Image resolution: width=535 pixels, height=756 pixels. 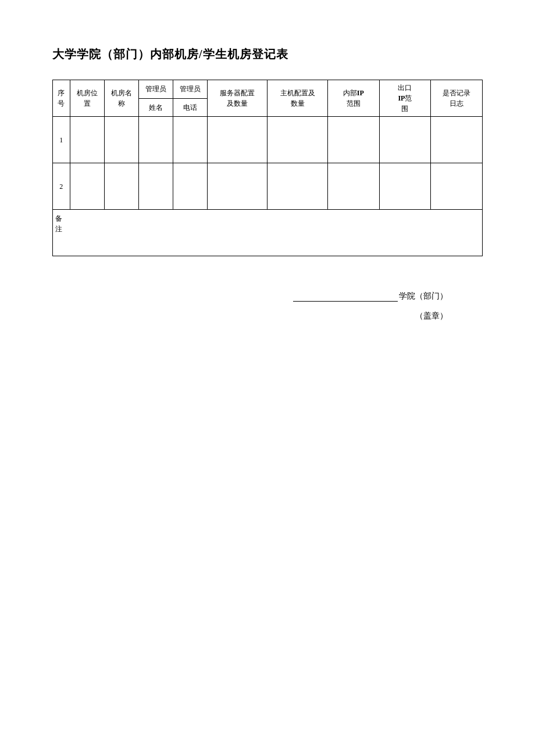 I want to click on signature-line: 学院（部门）, so click(x=250, y=296).